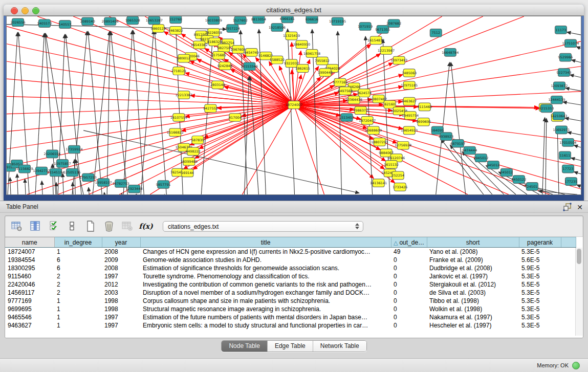 The height and width of the screenshot is (372, 588). I want to click on graph-node: 18724007, so click(294, 105).